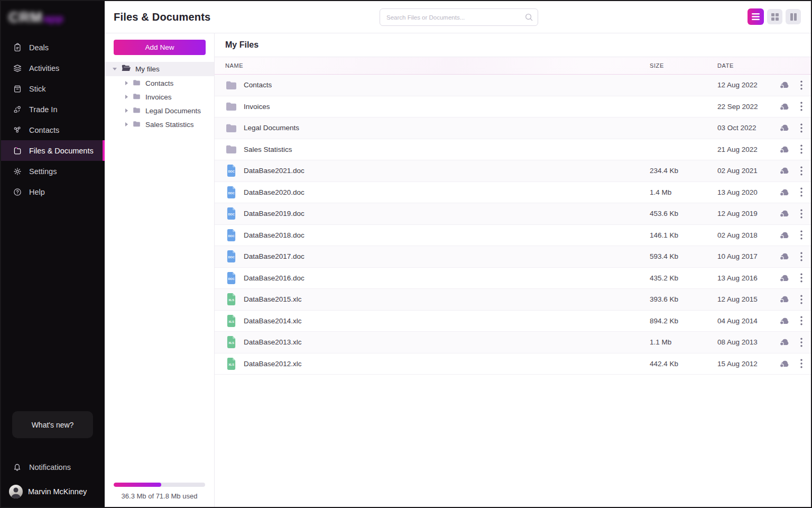  I want to click on table-row: Legal Documents 03 Oct 2022, so click(513, 128).